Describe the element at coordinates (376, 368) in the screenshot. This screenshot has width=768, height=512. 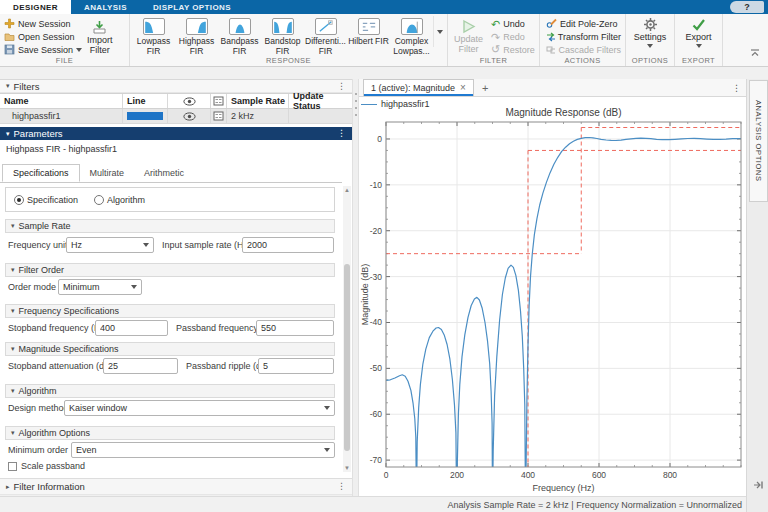
I see `svg-text: -50` at that location.